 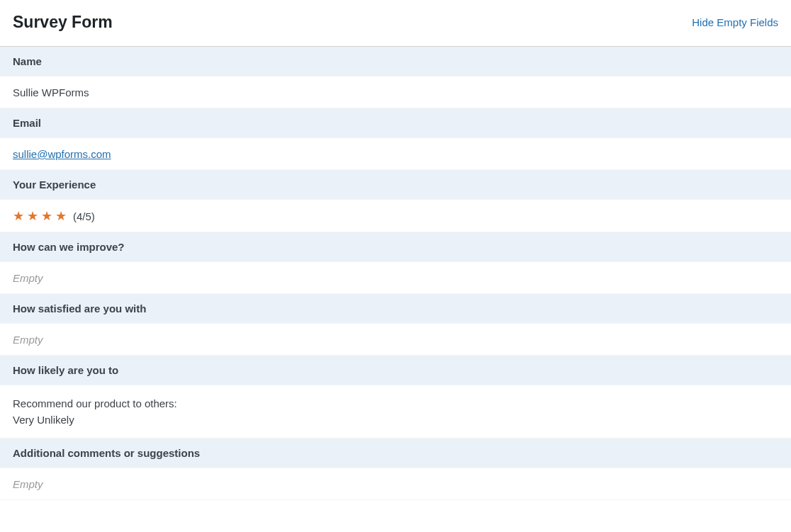 I want to click on field-label-email: Email, so click(x=396, y=123).